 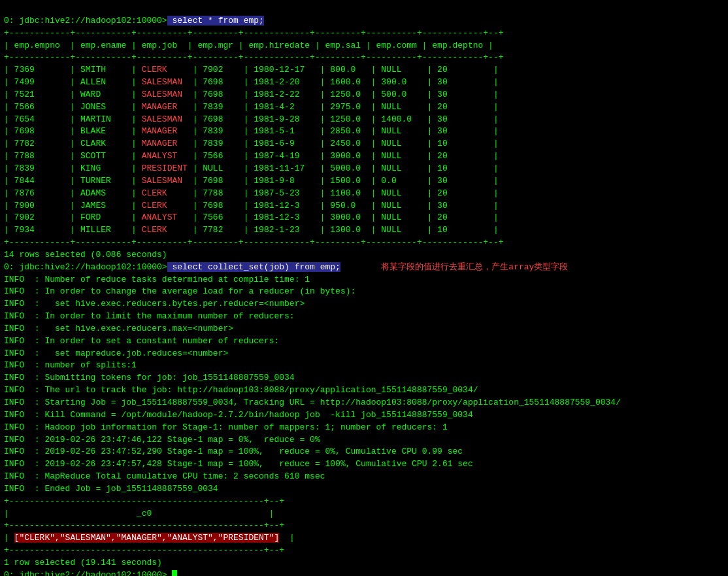 I want to click on table-row: | 7900 | JAMES | CLERK | 7698 | 1981-12-…, so click(x=251, y=205).